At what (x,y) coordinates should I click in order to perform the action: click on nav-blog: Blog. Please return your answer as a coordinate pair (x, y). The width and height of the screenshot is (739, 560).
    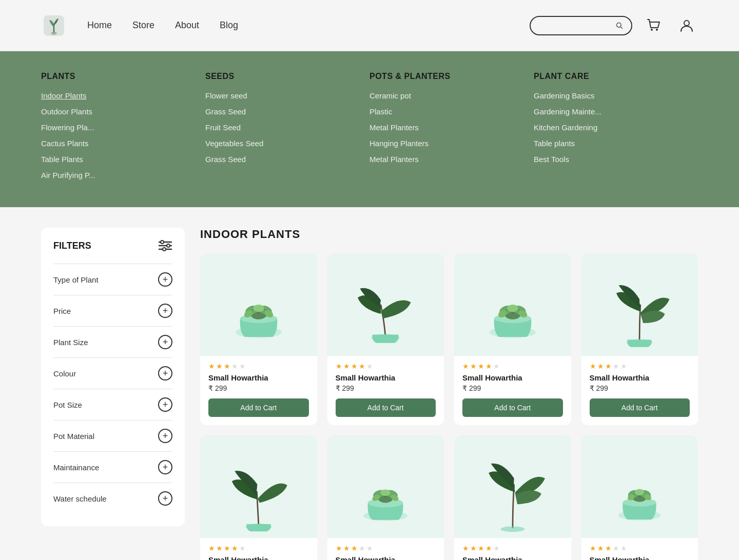
    Looking at the image, I should click on (229, 26).